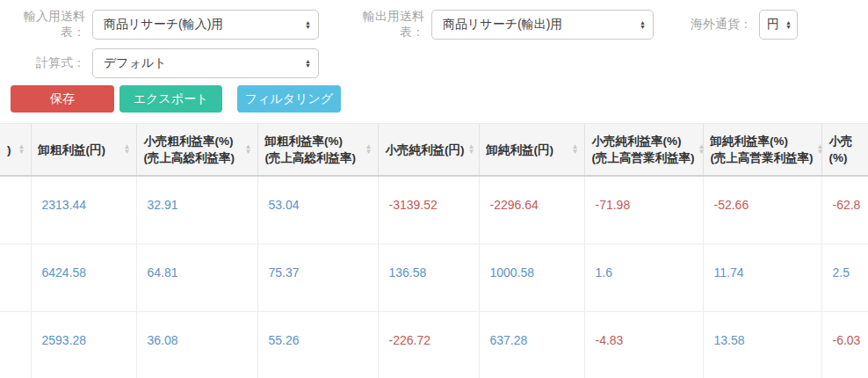 Image resolution: width=868 pixels, height=378 pixels. Describe the element at coordinates (409, 340) in the screenshot. I see `cell-value: -226.72` at that location.